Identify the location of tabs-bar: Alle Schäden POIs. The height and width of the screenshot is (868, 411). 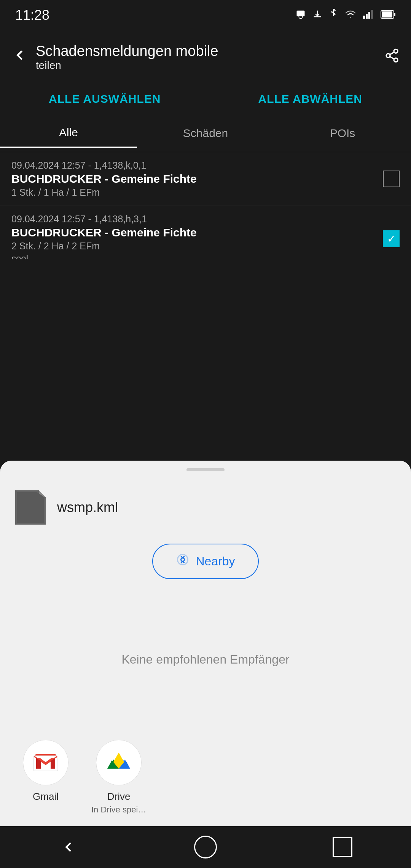
(206, 133).